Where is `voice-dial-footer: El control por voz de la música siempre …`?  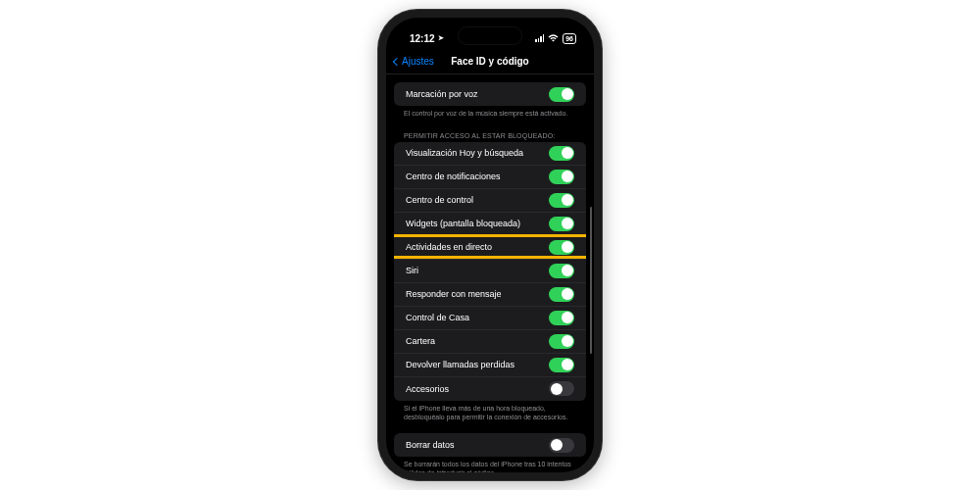 voice-dial-footer: El control por voz de la música siempre … is located at coordinates (490, 112).